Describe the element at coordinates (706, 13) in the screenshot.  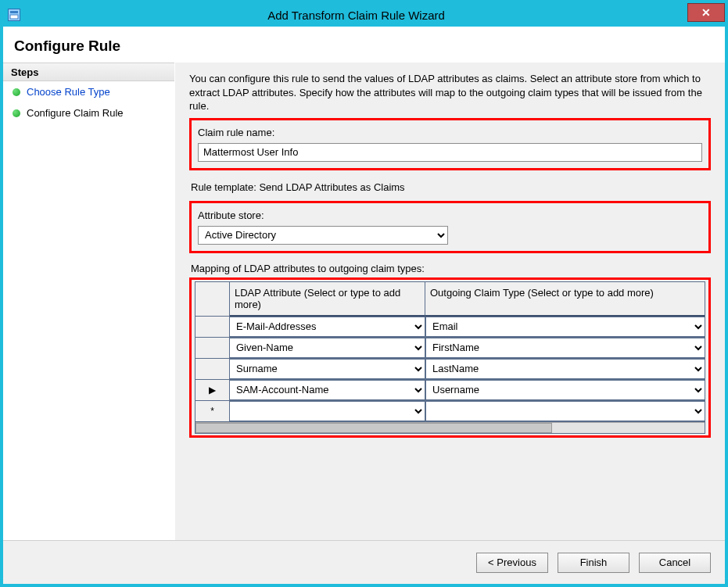
I see `close-icon: ✕` at that location.